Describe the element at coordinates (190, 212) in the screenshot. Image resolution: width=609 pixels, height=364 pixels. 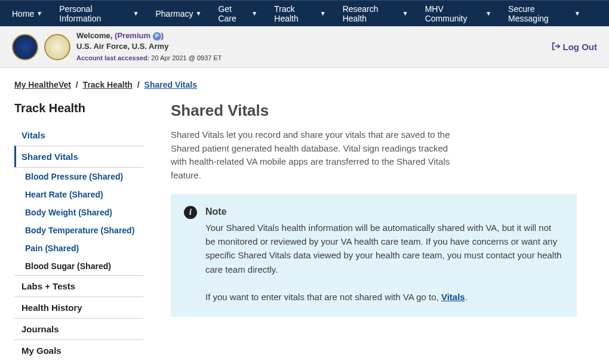
I see `info-icon: i` at that location.